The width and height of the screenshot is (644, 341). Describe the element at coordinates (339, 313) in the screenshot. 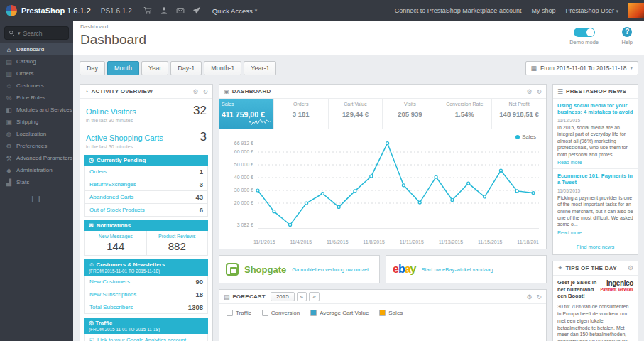

I see `forecast-legend-average-cart-value: Average Cart Value` at that location.